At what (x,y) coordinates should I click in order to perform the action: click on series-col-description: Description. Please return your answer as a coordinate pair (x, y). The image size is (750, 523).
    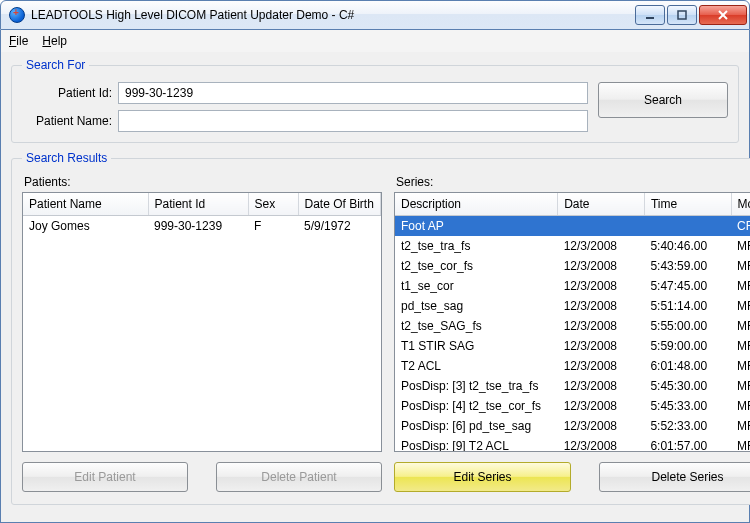
    Looking at the image, I should click on (476, 204).